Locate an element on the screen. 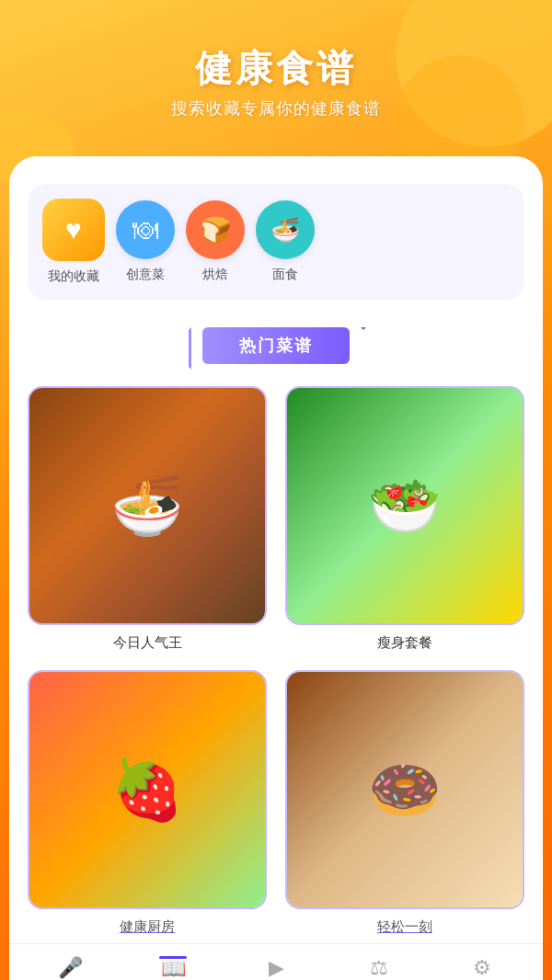 This screenshot has height=980, width=552. category-row: ♥ 我的收藏 🍽 创意菜 🍞 烘焙 🍜 面食 is located at coordinates (276, 242).